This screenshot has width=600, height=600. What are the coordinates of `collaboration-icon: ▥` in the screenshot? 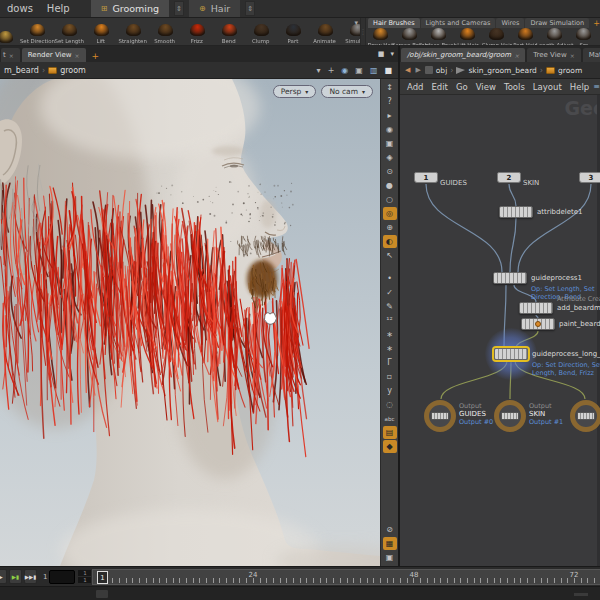 It's located at (374, 70).